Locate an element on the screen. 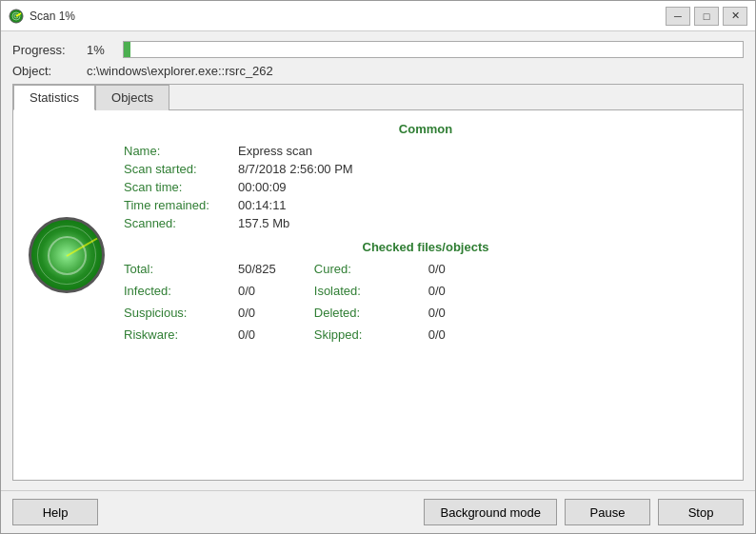 The image size is (756, 534). time-remained-label: Time remained: is located at coordinates (181, 206).